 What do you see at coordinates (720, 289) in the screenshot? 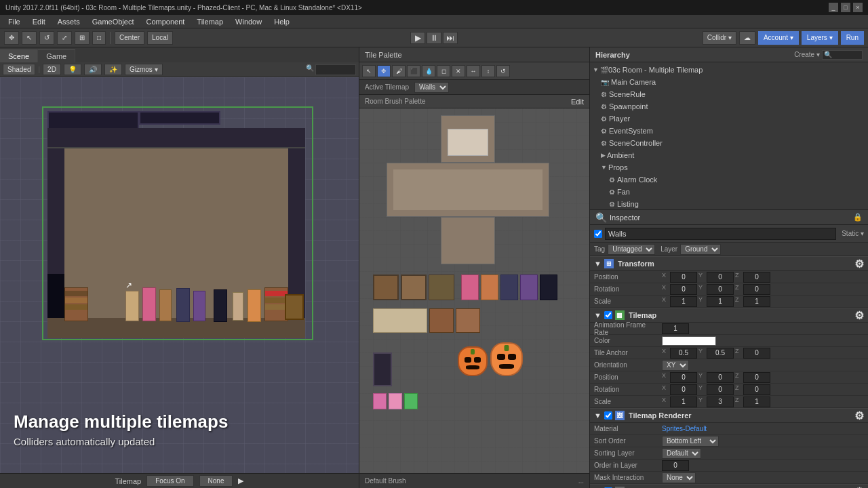
I see `rot-y-input` at bounding box center [720, 289].